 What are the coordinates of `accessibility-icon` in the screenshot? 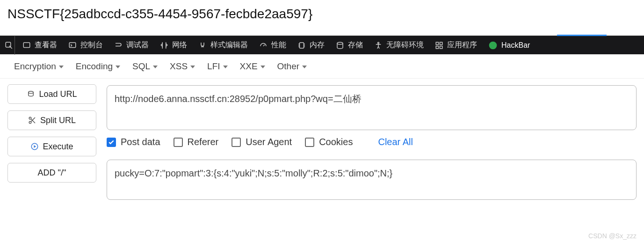 It's located at (378, 45).